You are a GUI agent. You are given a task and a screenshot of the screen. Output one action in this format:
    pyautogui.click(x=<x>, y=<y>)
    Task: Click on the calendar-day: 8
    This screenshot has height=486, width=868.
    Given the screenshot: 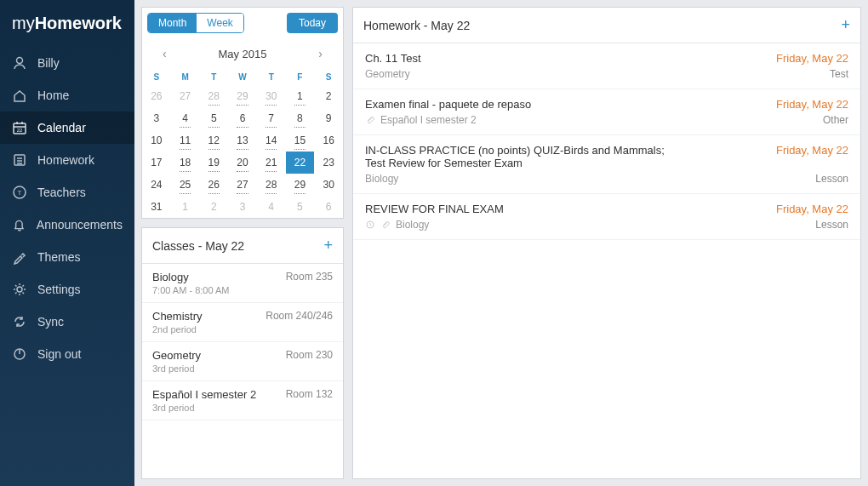 What is the action you would take?
    pyautogui.click(x=300, y=118)
    